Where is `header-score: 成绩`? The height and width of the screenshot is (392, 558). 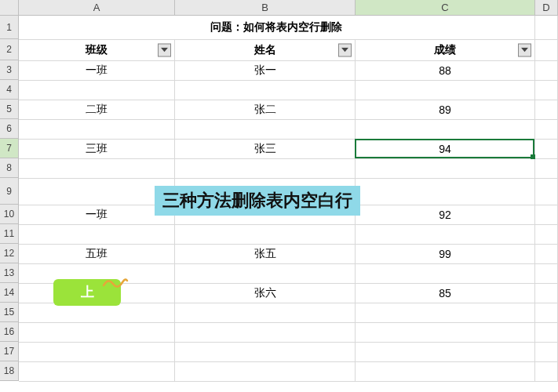 header-score: 成绩 is located at coordinates (446, 50).